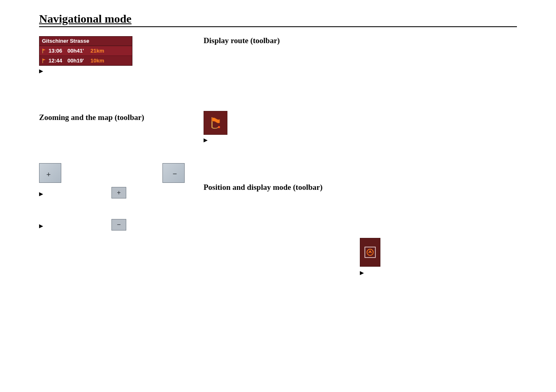 The image size is (556, 392). Describe the element at coordinates (117, 118) in the screenshot. I see `section-heading-zoom: Zooming and the map (toolbar)` at that location.